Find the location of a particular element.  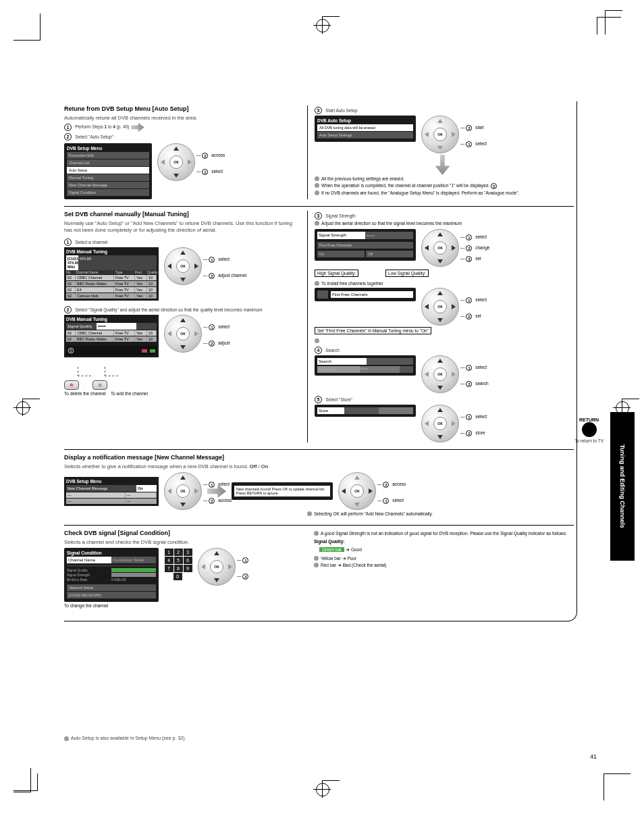

menu-footer-bar is located at coordinates (111, 351).